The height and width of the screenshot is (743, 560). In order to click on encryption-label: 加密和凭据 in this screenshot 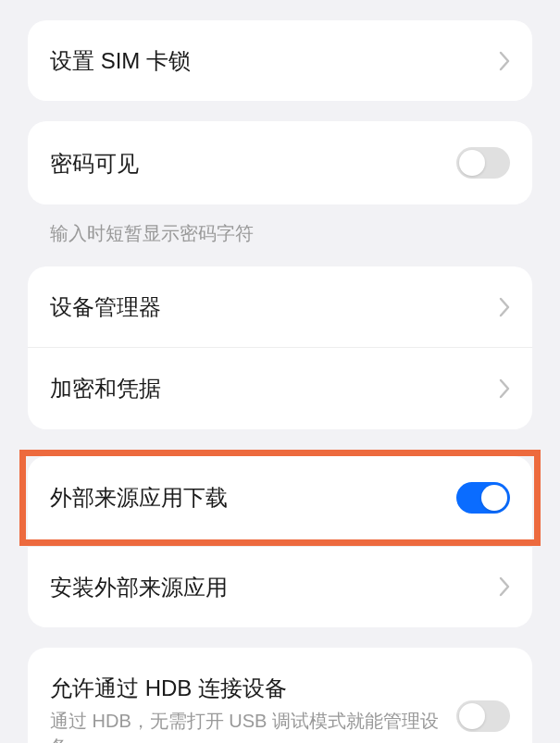, I will do `click(106, 389)`.